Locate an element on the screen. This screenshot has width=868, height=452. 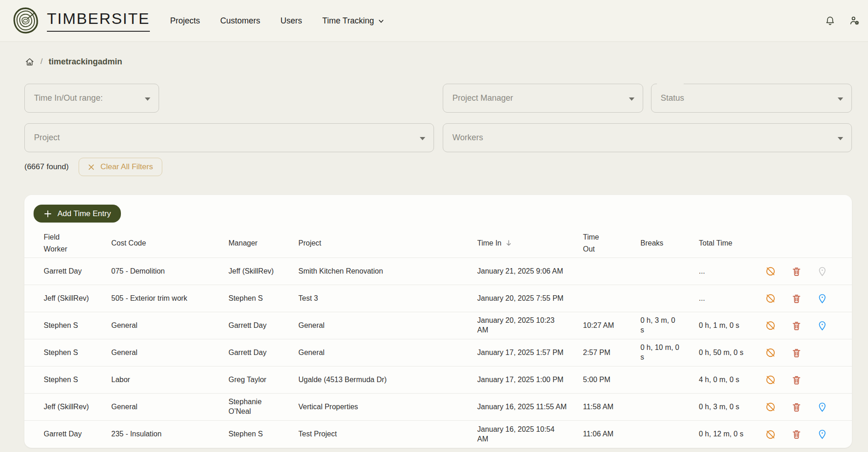
status-filter-label: Status is located at coordinates (672, 98).